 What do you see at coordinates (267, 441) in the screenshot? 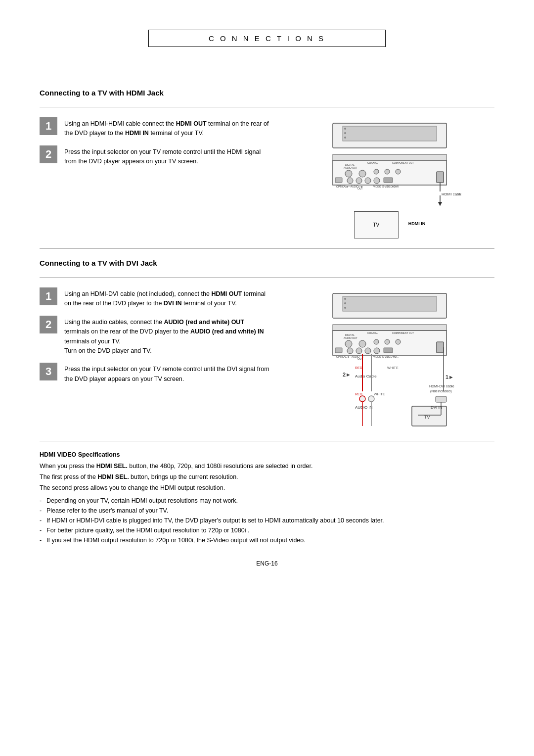
I see `divider-bottom-dvi` at bounding box center [267, 441].